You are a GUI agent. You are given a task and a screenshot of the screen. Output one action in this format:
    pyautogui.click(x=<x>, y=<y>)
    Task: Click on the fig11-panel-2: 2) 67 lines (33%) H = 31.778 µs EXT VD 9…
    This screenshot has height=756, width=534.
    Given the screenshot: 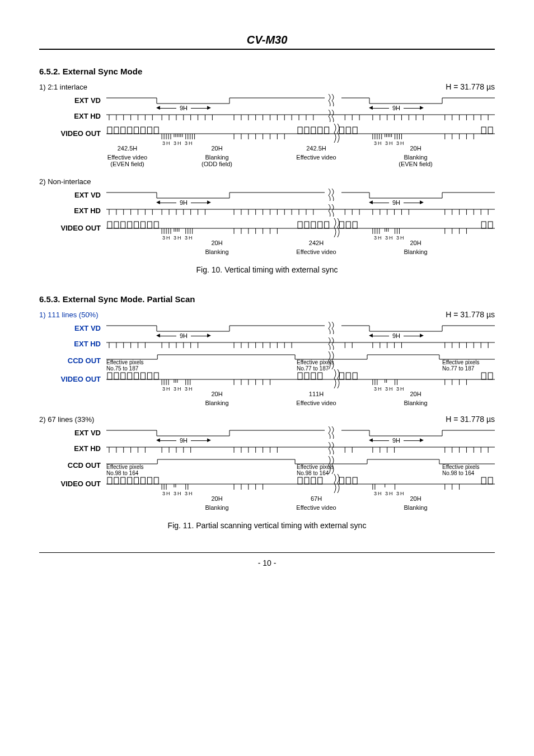 What is the action you would take?
    pyautogui.click(x=267, y=462)
    